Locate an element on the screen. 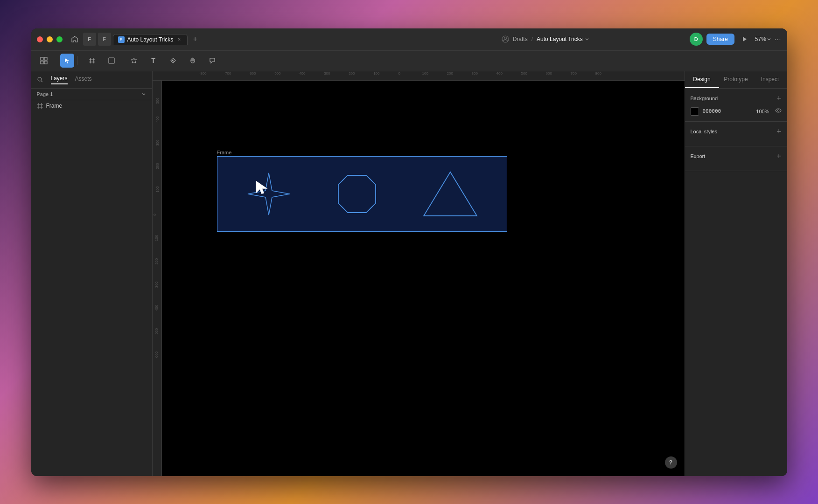  help-button: ? is located at coordinates (671, 463).